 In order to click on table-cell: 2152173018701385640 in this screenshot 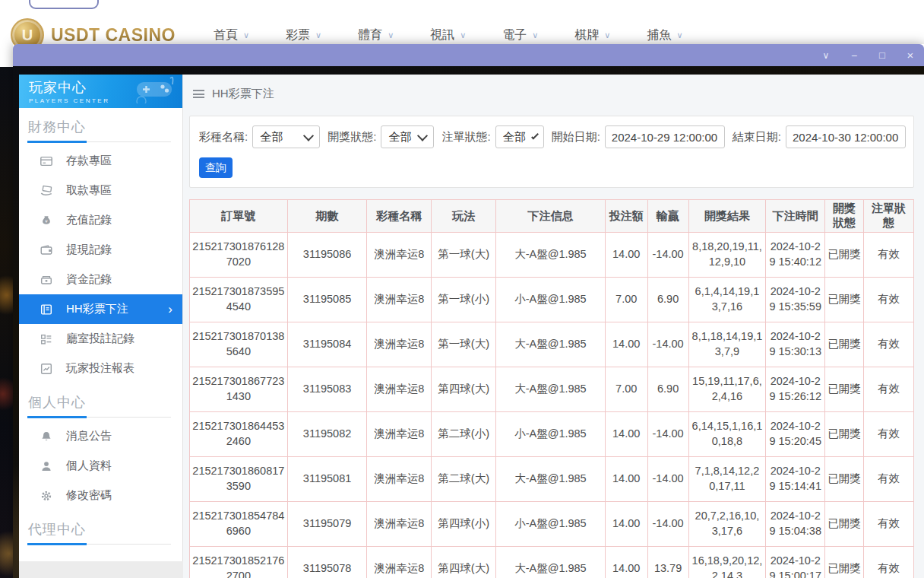, I will do `click(239, 345)`.